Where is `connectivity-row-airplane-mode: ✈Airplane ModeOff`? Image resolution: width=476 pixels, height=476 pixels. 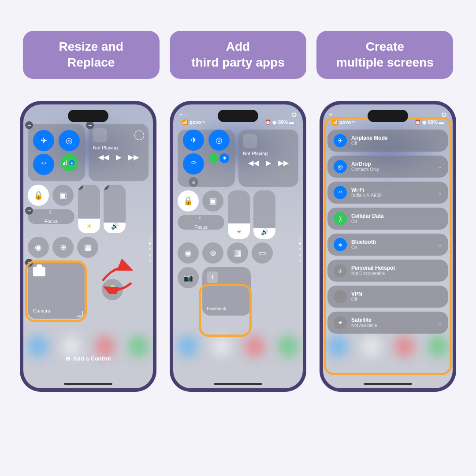 connectivity-row-airplane-mode: ✈Airplane ModeOff is located at coordinates (388, 141).